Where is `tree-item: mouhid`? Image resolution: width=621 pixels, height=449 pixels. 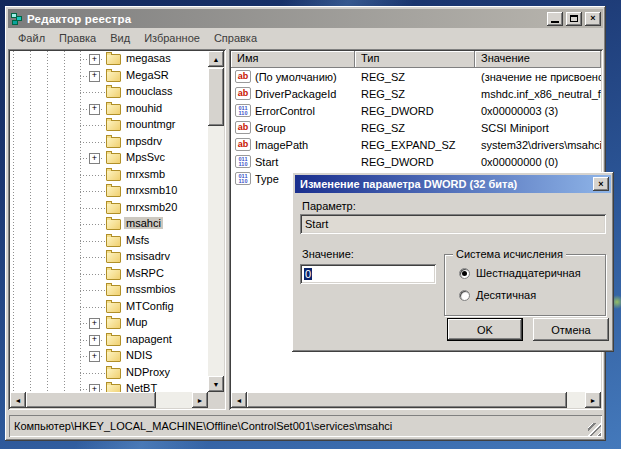 tree-item: mouhid is located at coordinates (109, 110).